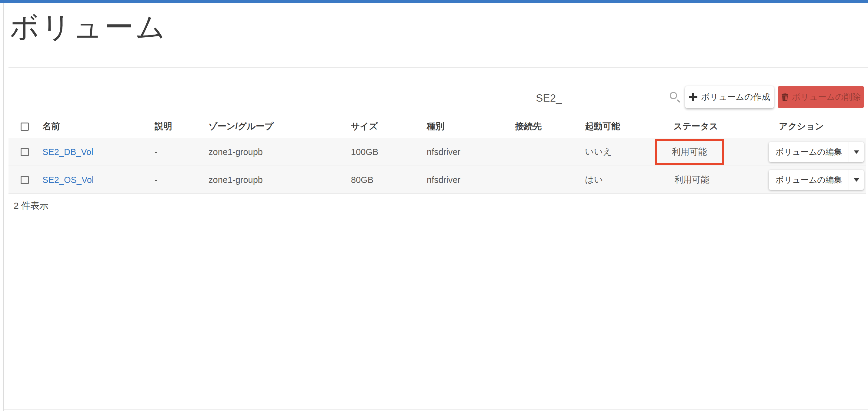 The height and width of the screenshot is (411, 868). I want to click on table-header-row: 名前 説明 ゾーン/グループ サイズ 種別 接続先 起動可能 ステータス アクシ…, so click(437, 127).